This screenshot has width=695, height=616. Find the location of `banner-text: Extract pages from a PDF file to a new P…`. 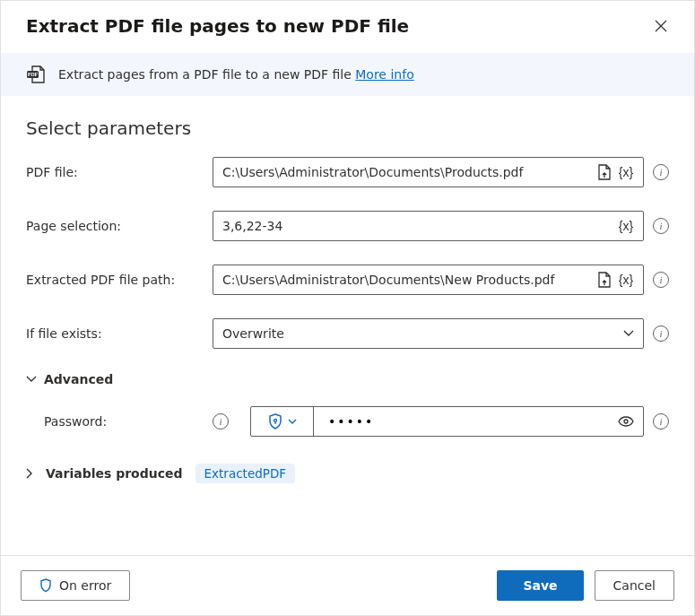

banner-text: Extract pages from a PDF file to a new P… is located at coordinates (237, 74).